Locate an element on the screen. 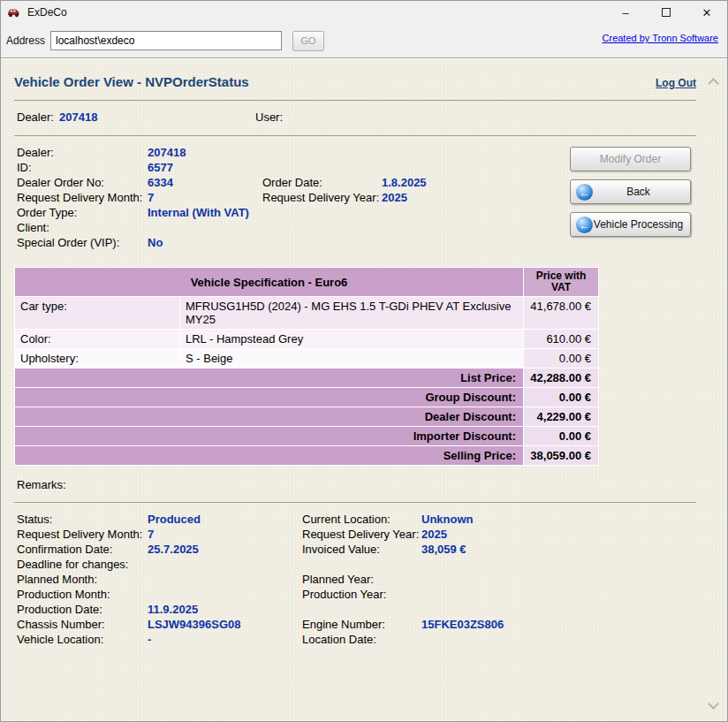 This screenshot has width=728, height=722. field-value: 15FKE03ZS806 is located at coordinates (558, 624).